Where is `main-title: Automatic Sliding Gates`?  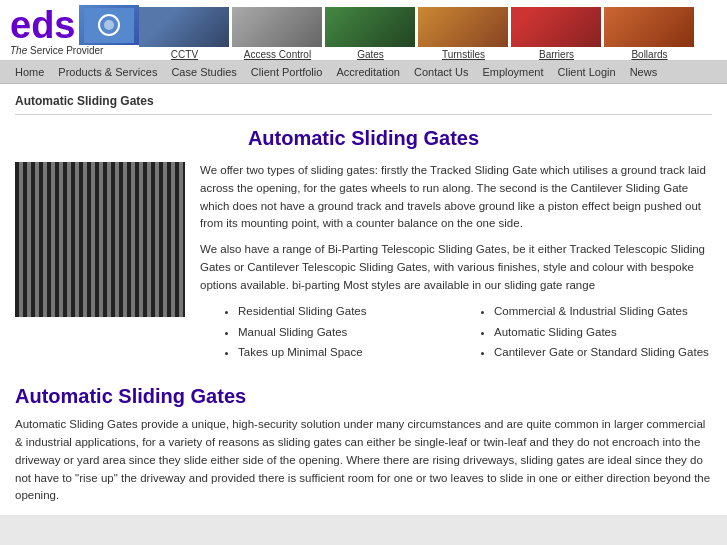
main-title: Automatic Sliding Gates is located at coordinates (364, 138).